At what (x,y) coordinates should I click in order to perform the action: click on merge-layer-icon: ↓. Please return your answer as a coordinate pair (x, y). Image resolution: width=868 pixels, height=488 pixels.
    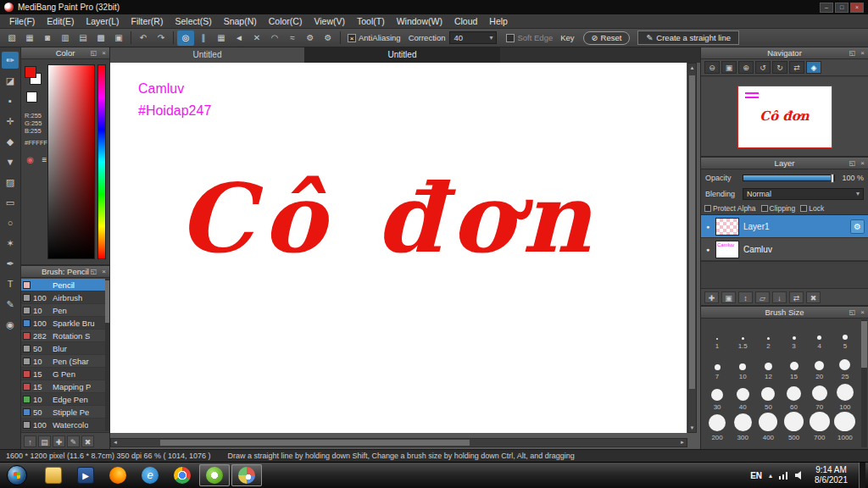
    Looking at the image, I should click on (780, 297).